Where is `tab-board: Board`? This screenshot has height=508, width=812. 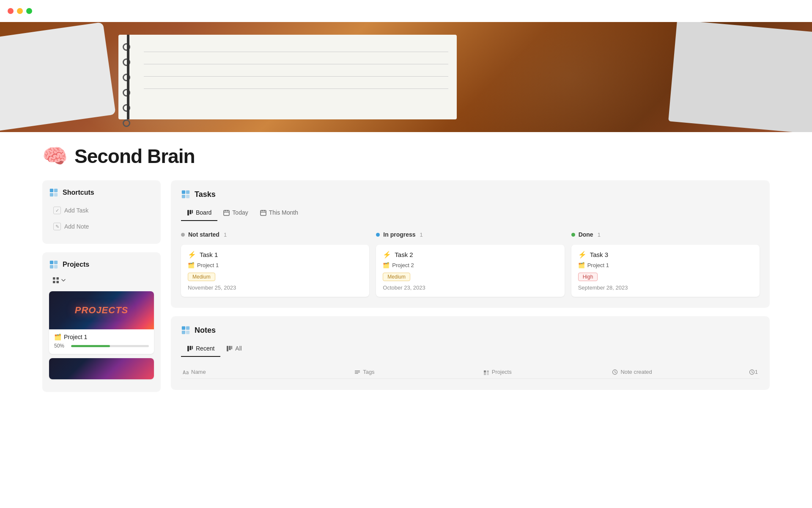
tab-board: Board is located at coordinates (199, 213).